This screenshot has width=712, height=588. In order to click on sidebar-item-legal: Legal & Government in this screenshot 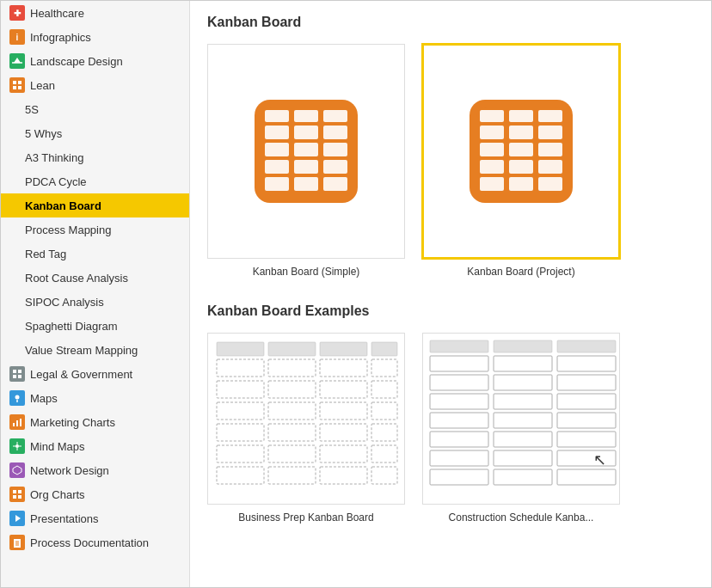, I will do `click(95, 374)`.